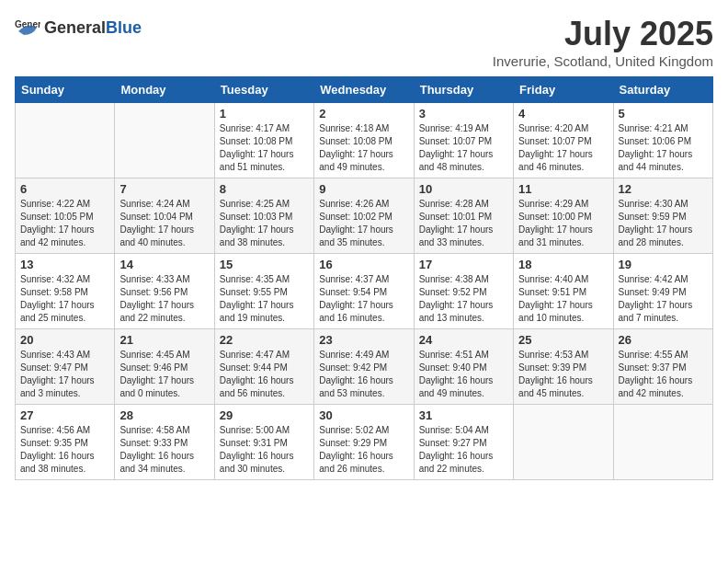 The height and width of the screenshot is (563, 728). Describe the element at coordinates (463, 374) in the screenshot. I see `day-info: Sunrise: 4:51 AM Sunset: 9:40 PM Dayligh…` at that location.